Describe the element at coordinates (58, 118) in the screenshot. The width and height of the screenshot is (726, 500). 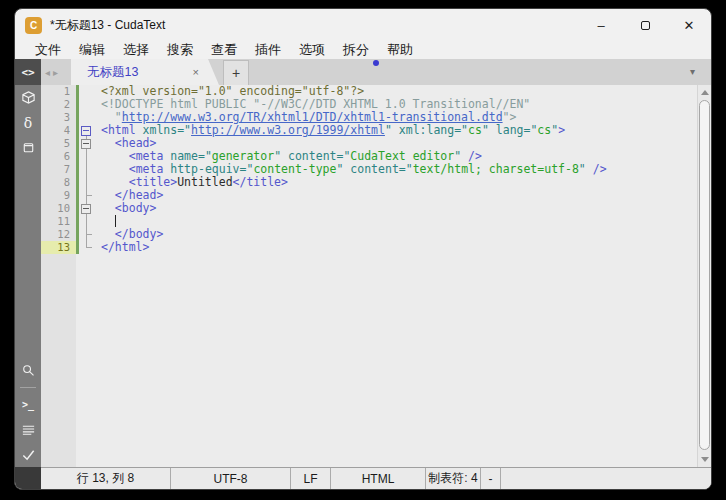
I see `line-number: 3` at that location.